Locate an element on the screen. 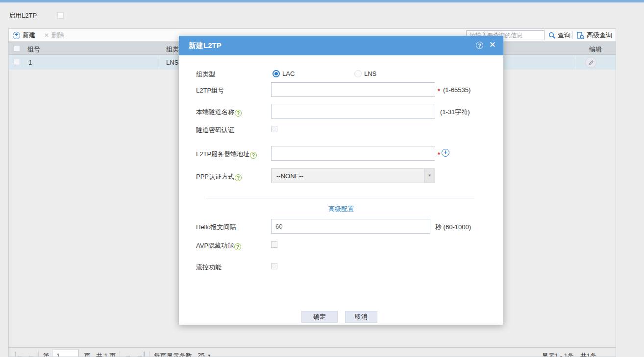  ppp-auth-select: --NONE-- ▼ is located at coordinates (353, 176).